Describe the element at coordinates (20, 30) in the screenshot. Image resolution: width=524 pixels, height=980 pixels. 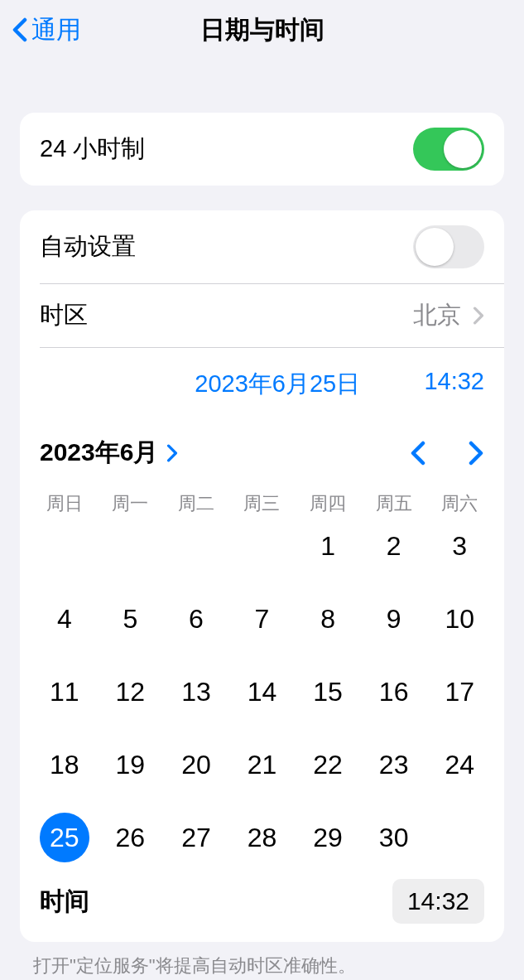
I see `chevron-left-icon` at that location.